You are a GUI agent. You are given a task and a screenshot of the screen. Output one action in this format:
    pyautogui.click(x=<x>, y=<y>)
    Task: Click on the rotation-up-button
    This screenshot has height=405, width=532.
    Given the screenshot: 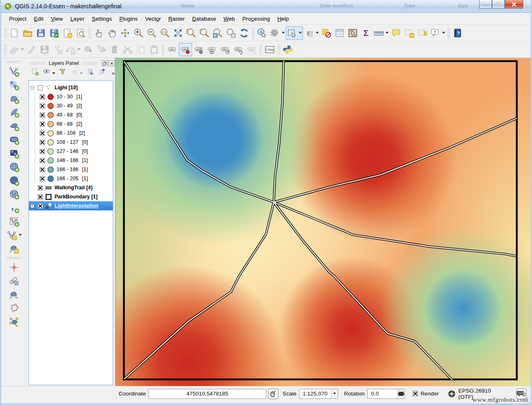 What is the action you would take?
    pyautogui.click(x=401, y=392)
    